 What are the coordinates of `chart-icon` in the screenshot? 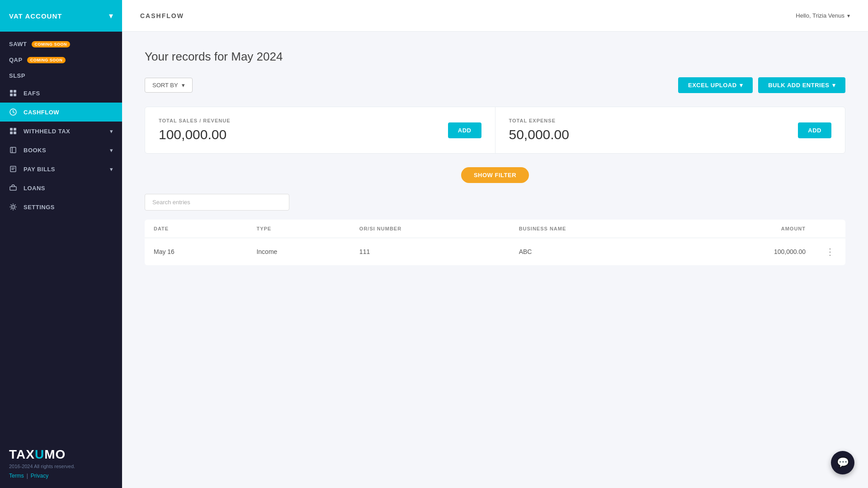 It's located at (13, 112).